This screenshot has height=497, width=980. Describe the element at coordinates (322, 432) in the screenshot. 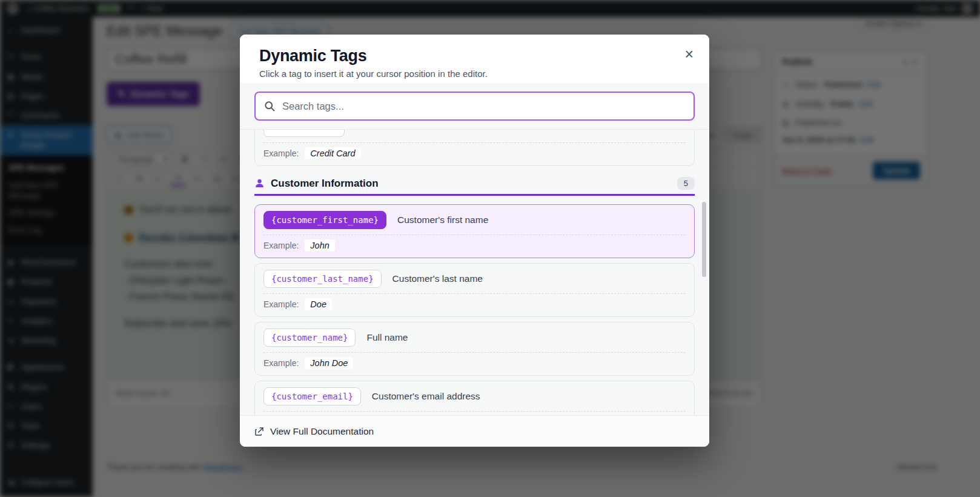

I see `view-documentation-link: View Full Documentation` at that location.